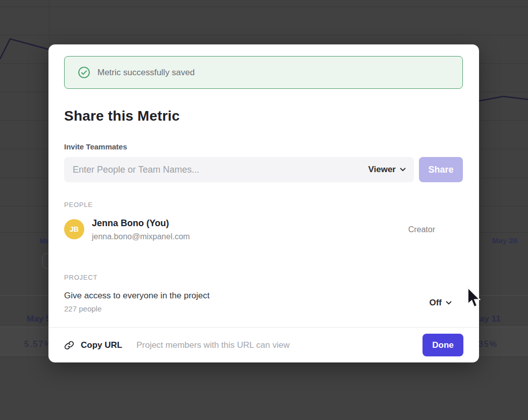 The width and height of the screenshot is (528, 420). I want to click on invite-teammates-label: Invite Teammates, so click(96, 146).